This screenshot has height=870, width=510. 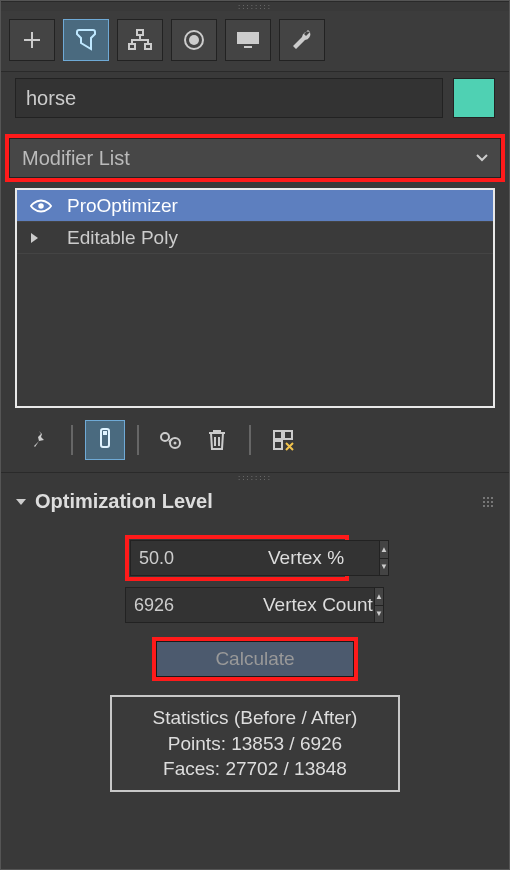 What do you see at coordinates (318, 605) in the screenshot?
I see `vertex-count-label: Vertex Count` at bounding box center [318, 605].